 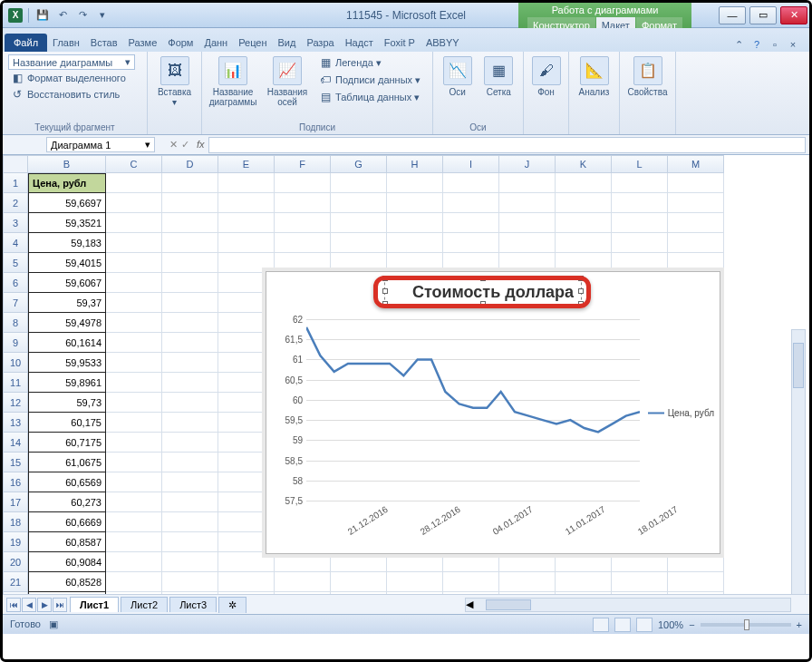 I want to click on cell-E20, so click(x=246, y=562).